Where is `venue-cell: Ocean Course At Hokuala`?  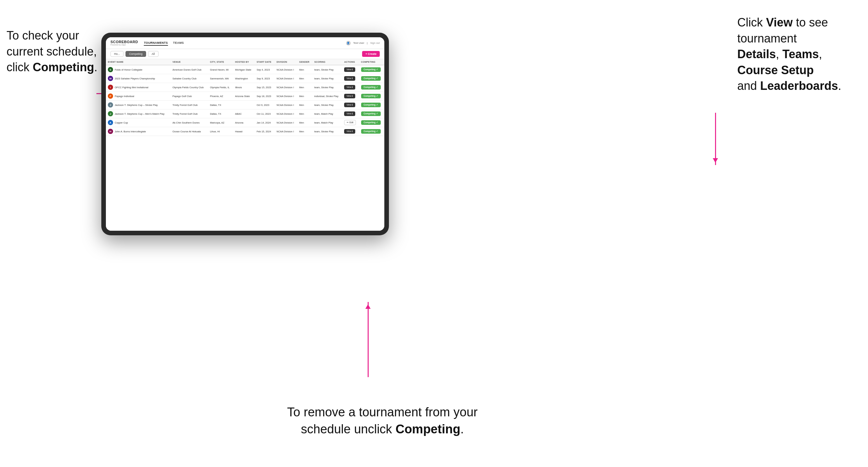
venue-cell: Ocean Course At Hokuala is located at coordinates (189, 131).